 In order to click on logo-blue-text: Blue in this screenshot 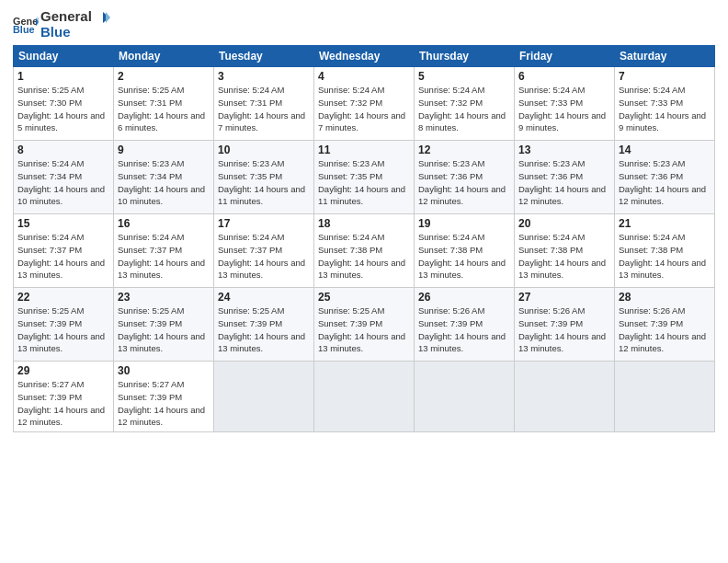, I will do `click(75, 33)`.